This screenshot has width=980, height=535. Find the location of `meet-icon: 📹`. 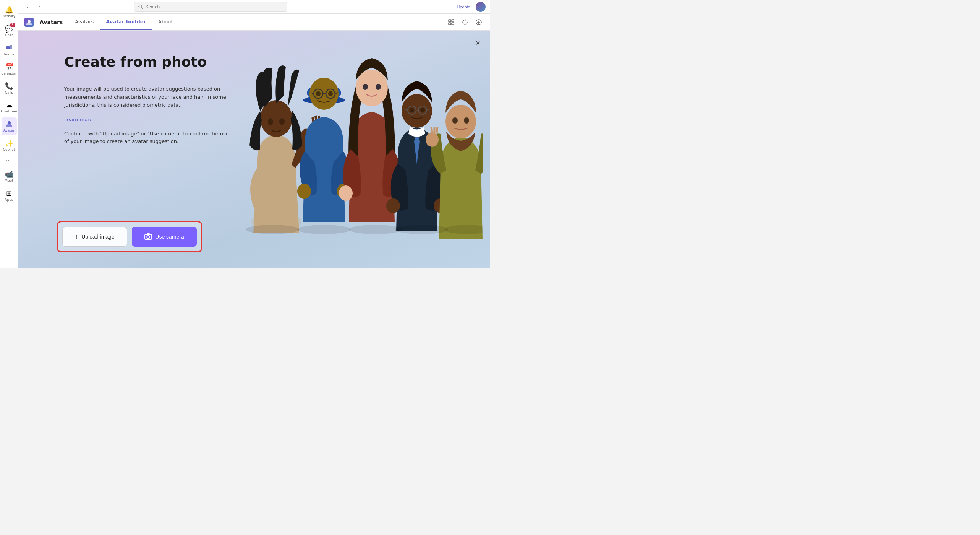

meet-icon: 📹 is located at coordinates (9, 174).